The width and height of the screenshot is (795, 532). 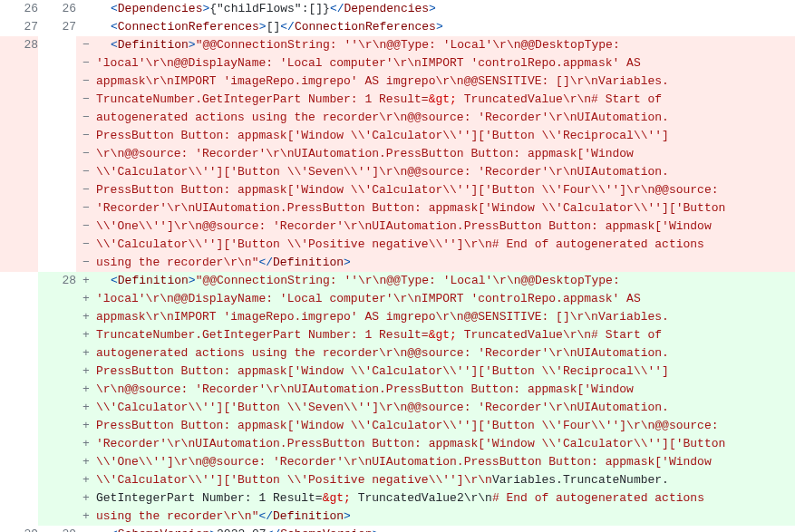 I want to click on code-content: \\'Calculator\\'']['Button \\'Positive n…, so click(x=446, y=245).